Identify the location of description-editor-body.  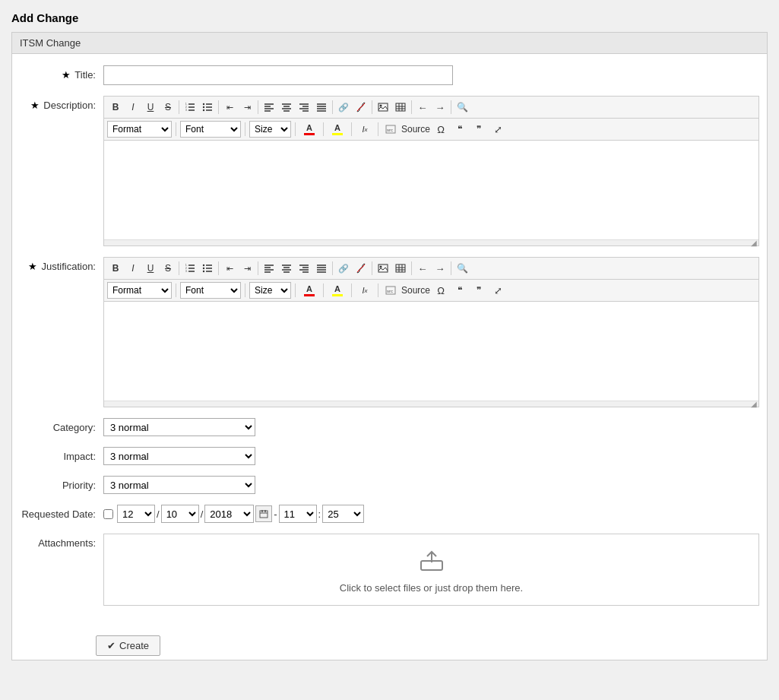
(432, 190).